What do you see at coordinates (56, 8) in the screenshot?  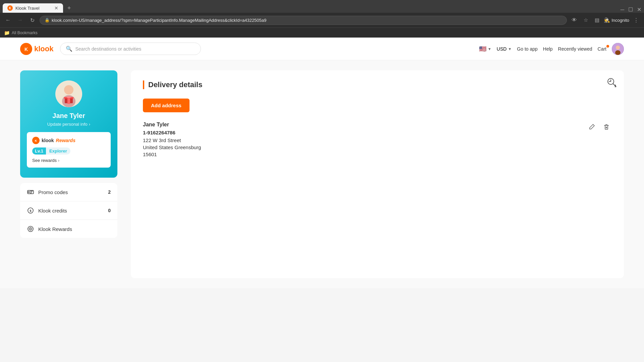 I see `tab-close-btn: ✕` at bounding box center [56, 8].